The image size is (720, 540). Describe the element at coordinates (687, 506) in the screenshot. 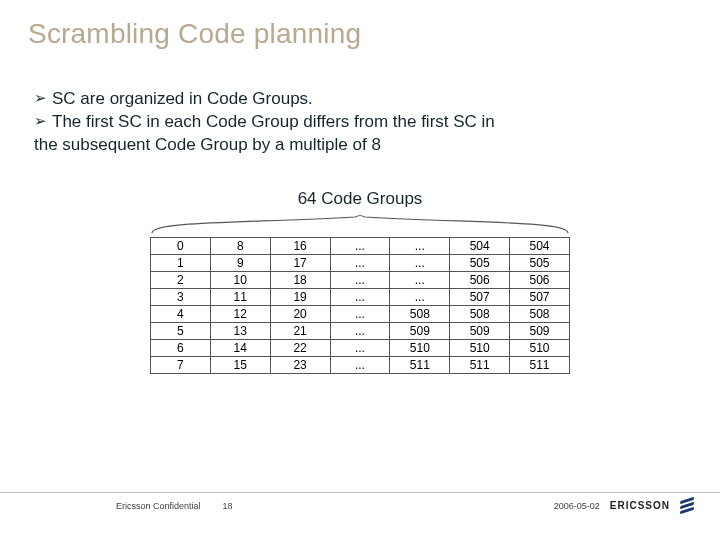

I see `ericsson-logo-icon` at that location.